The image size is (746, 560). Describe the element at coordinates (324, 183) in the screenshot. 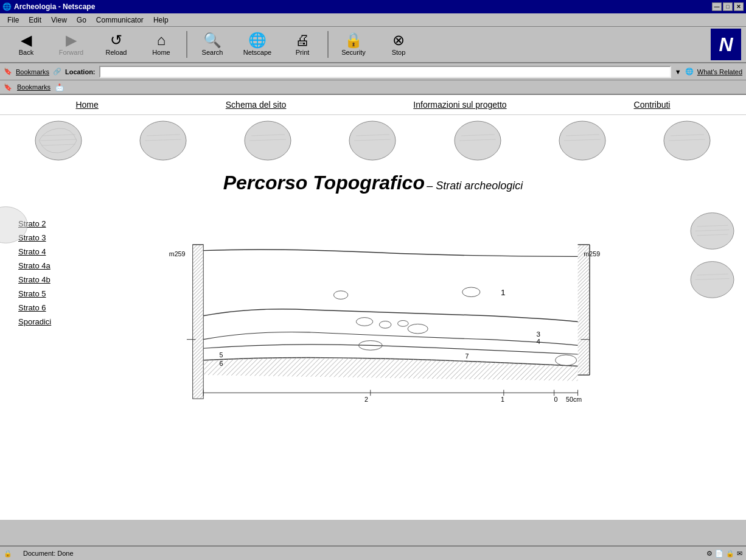

I see `page-title: Percorso Topografico` at that location.